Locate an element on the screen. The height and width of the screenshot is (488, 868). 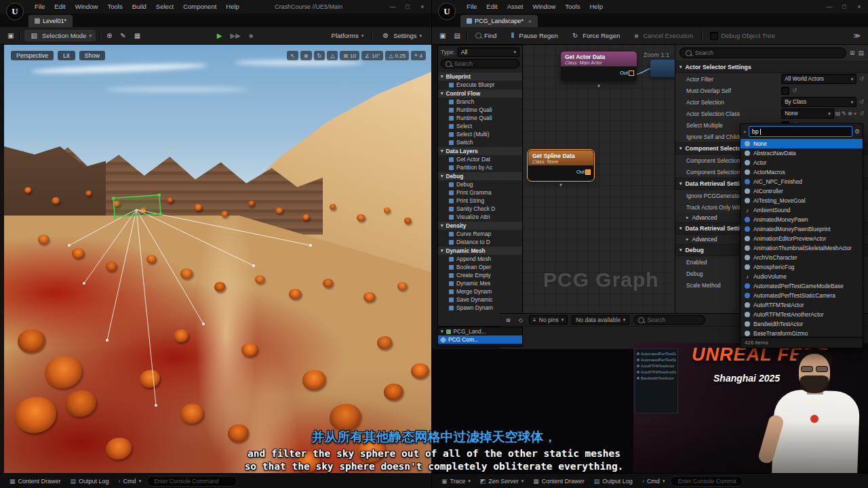
palette-item-distance-to-d: Distance to D is located at coordinates (480, 242).